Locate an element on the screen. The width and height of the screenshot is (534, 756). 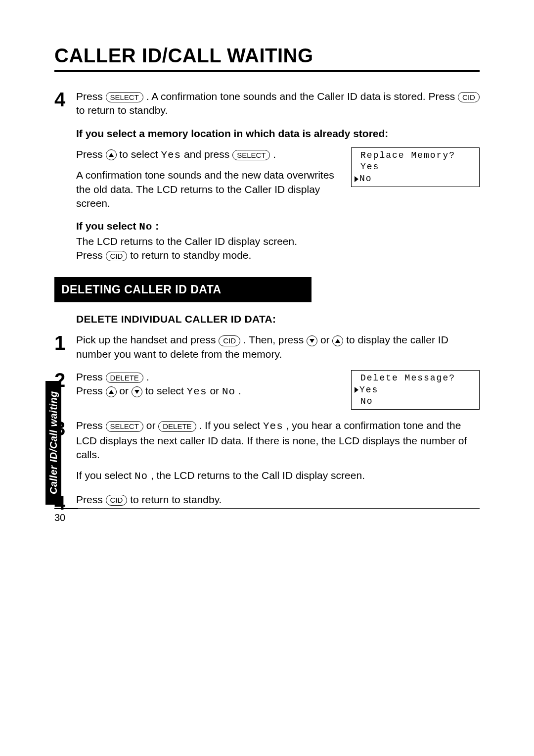
text: to return to standby mode. is located at coordinates (191, 255).